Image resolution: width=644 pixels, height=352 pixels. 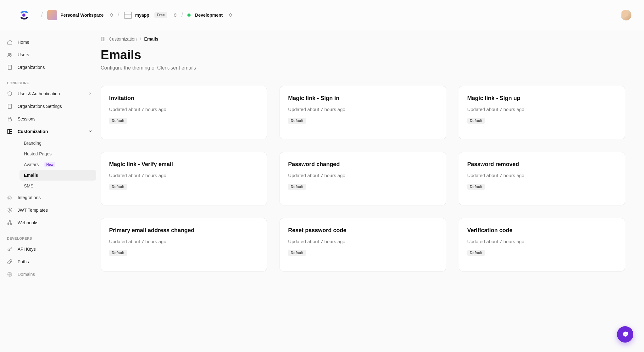 I want to click on sidebar-item-label: Customization, so click(x=33, y=131).